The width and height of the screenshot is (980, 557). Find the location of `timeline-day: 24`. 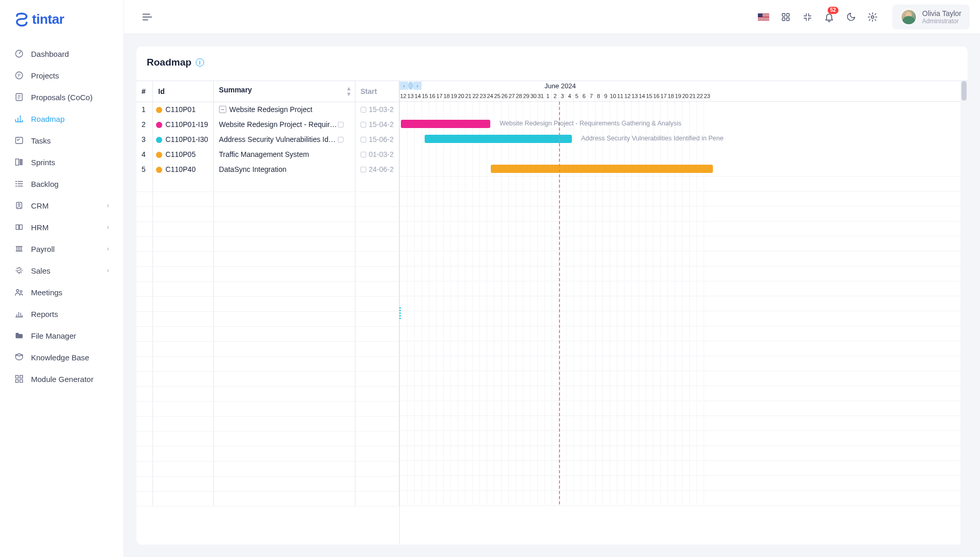

timeline-day: 24 is located at coordinates (490, 96).